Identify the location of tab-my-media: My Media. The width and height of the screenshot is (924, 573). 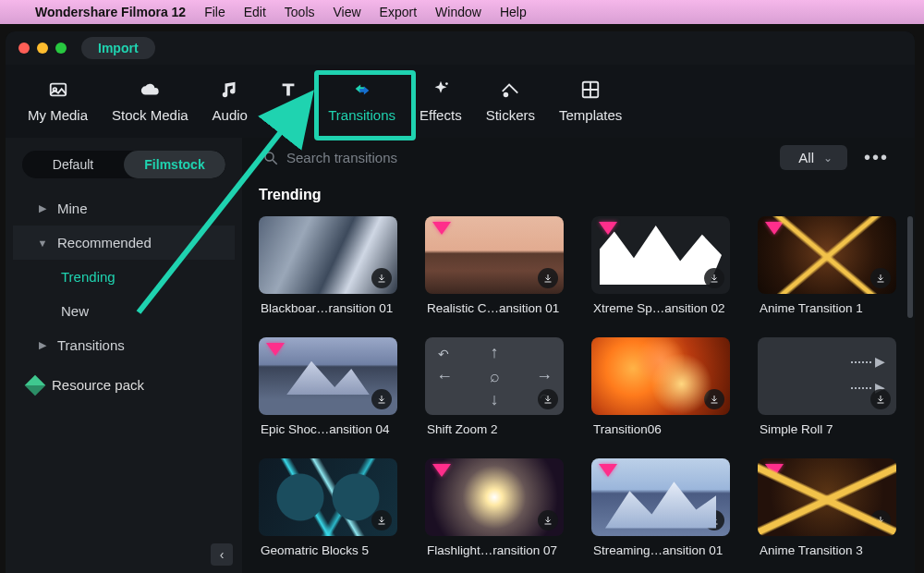
(57, 100).